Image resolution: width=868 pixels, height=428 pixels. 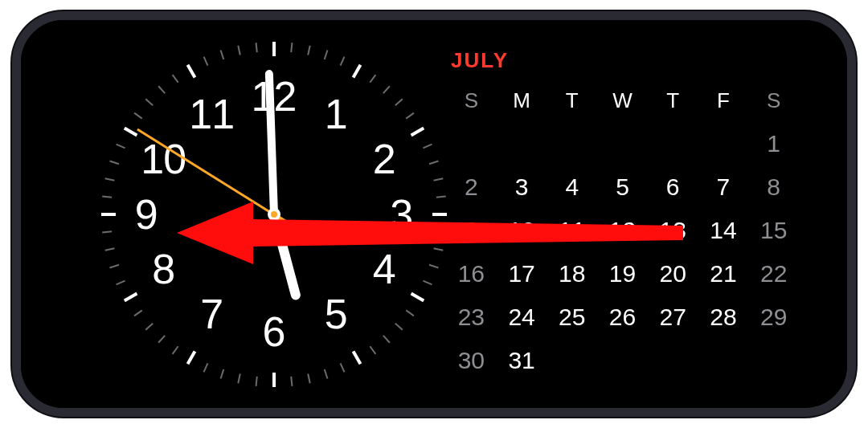 I want to click on calendar-day-cell: 17, so click(x=522, y=274).